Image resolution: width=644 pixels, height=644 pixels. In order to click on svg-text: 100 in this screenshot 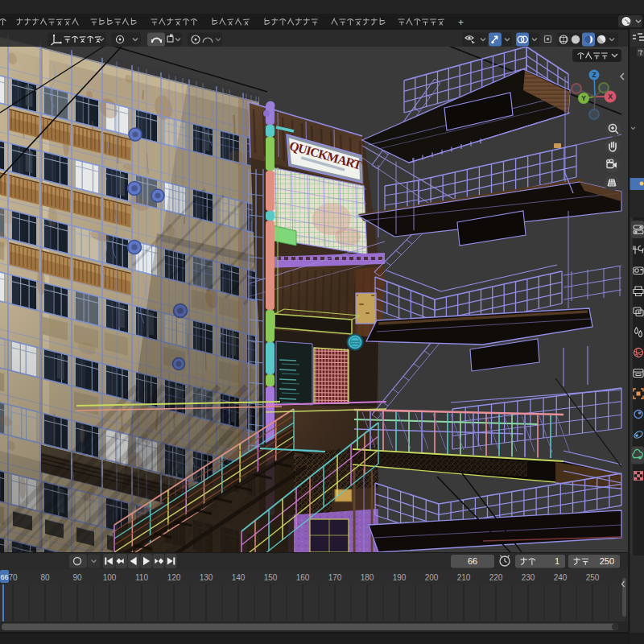, I will do `click(109, 578)`.